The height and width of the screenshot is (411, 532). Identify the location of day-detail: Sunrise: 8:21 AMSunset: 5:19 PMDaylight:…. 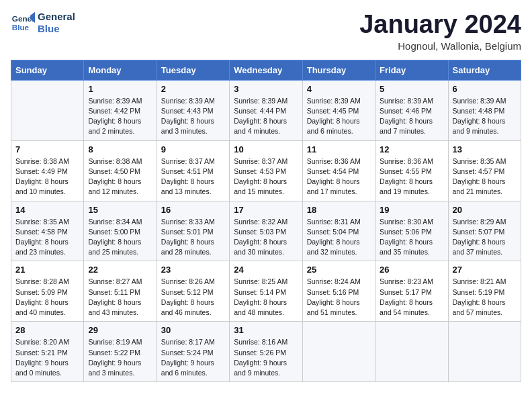
(485, 297).